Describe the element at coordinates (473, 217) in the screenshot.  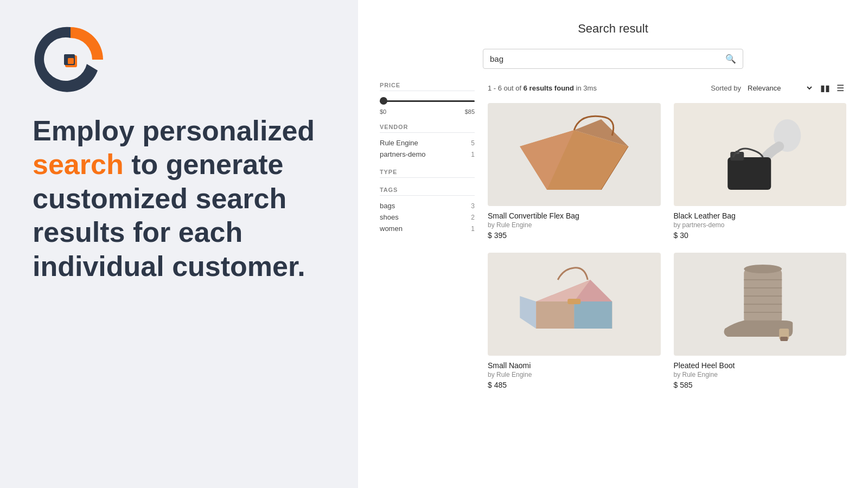
I see `tag-count-2: 2` at that location.